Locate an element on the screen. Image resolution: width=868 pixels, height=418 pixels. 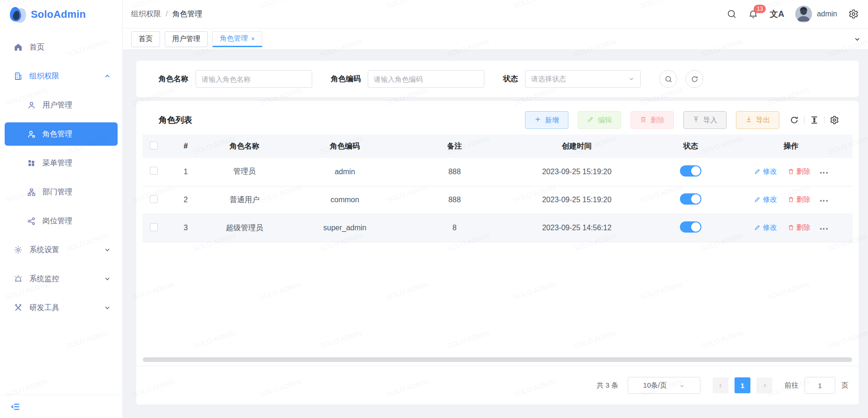
page-size-select: 10条/页 is located at coordinates (664, 385).